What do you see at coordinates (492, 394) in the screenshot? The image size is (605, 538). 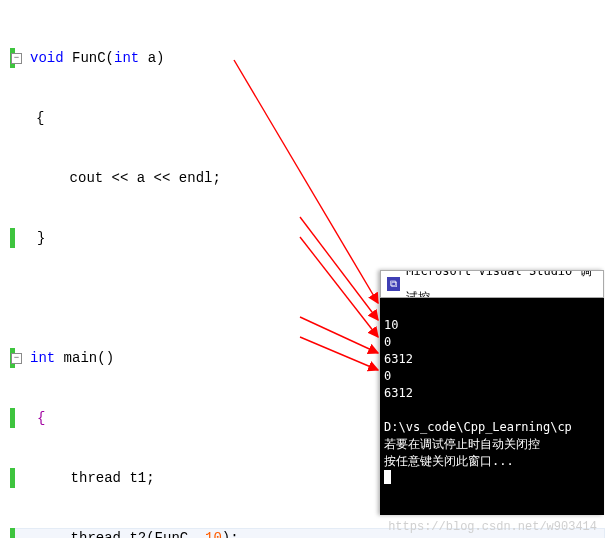 I see `console-output: 10 0 6312 0 6312 D:\vs_code\Cpp_Learning…` at bounding box center [492, 394].